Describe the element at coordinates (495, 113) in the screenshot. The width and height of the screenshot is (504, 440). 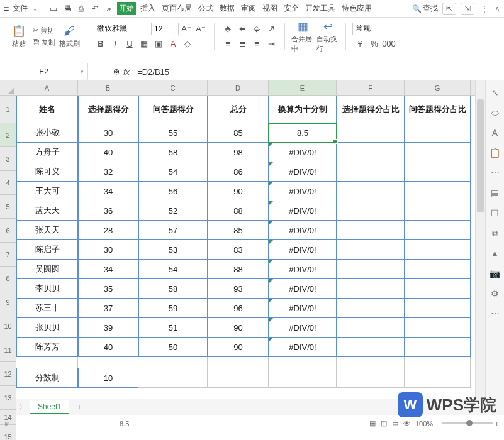
I see `select-icon: ⬭` at that location.